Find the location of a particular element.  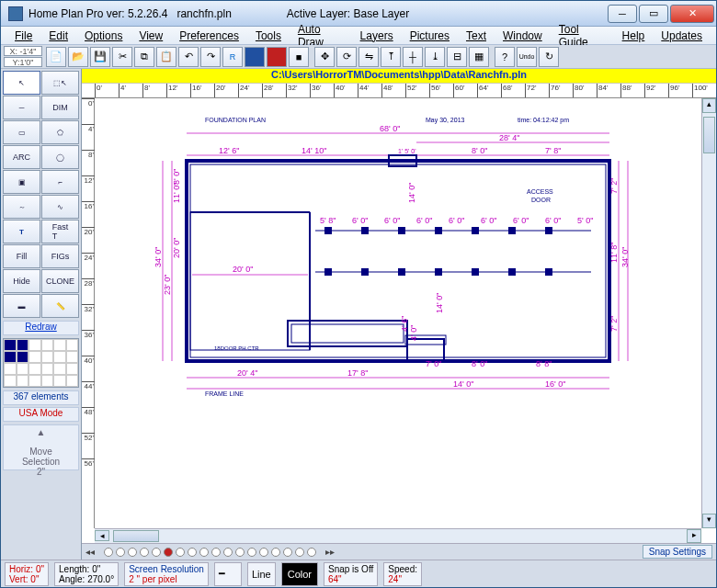

close-button: ✕ is located at coordinates (692, 14).